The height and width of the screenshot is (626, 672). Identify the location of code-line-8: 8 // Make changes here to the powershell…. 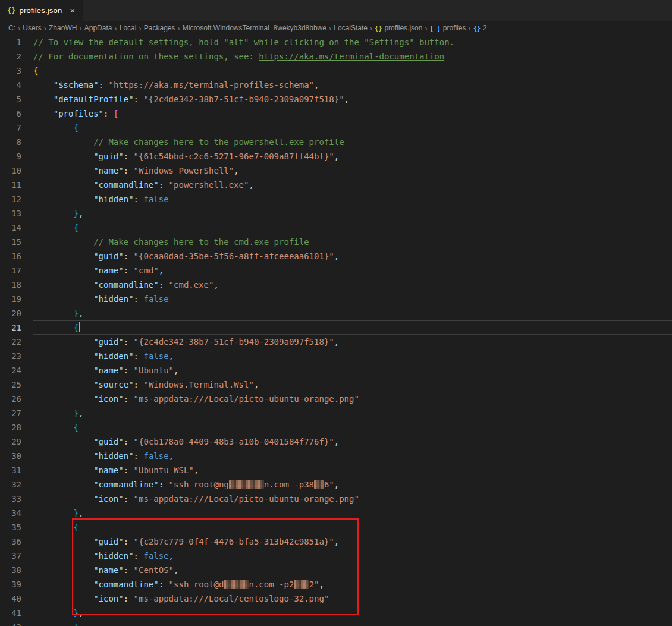
(336, 142).